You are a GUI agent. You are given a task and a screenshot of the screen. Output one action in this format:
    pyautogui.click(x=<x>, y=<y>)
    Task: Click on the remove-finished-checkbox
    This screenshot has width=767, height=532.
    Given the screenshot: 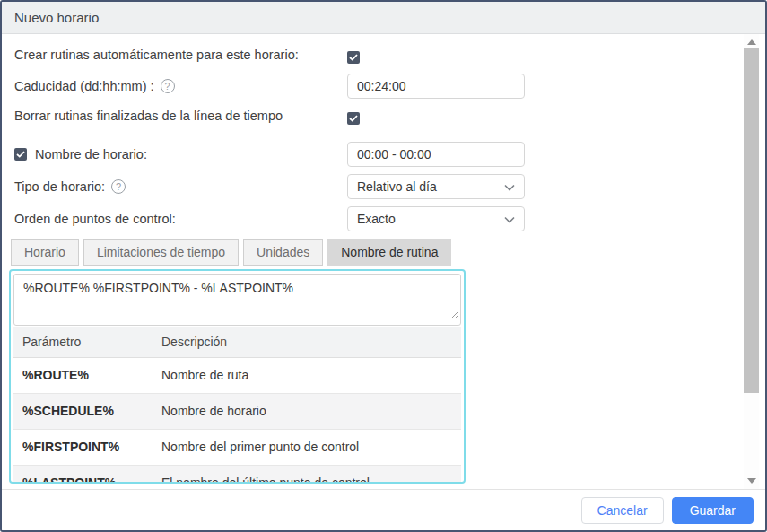 What is the action you would take?
    pyautogui.click(x=353, y=118)
    